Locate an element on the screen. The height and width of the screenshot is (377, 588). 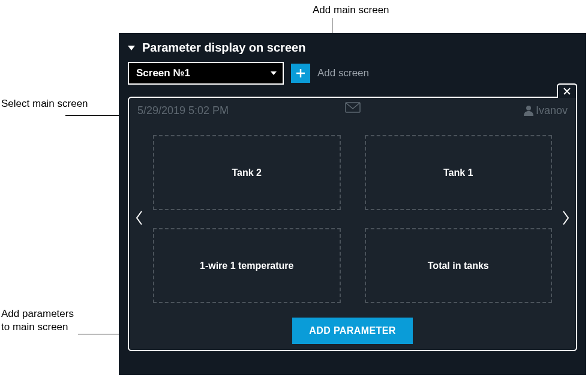
add-screen-label: Add screen is located at coordinates (343, 73).